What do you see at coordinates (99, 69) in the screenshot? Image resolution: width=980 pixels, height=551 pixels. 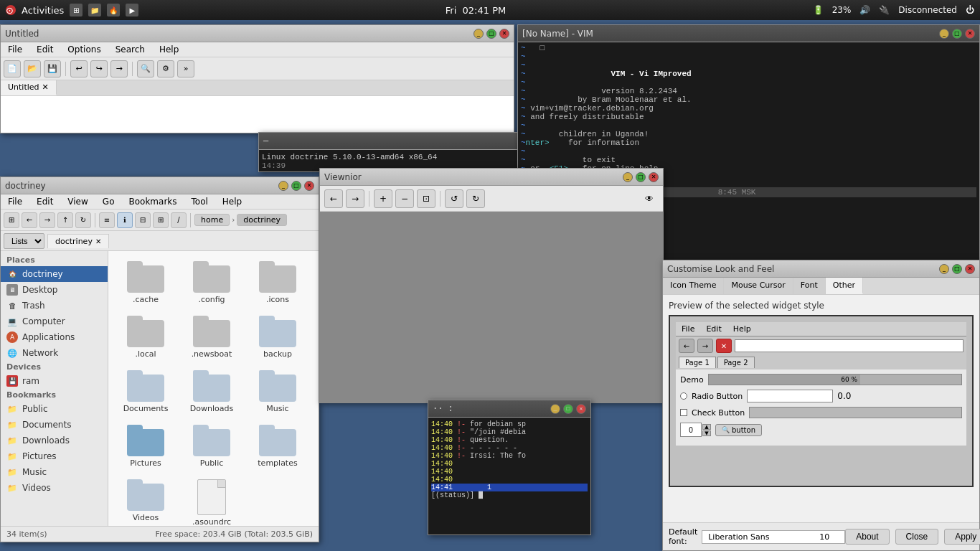 I see `gedit-redo-btn: ↪` at bounding box center [99, 69].